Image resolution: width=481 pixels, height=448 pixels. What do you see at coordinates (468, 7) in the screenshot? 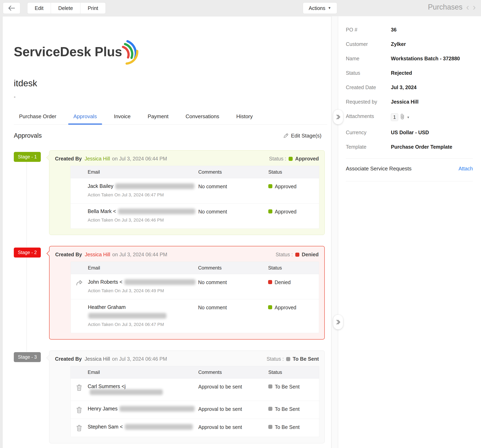
I see `previous-record-icon: ‹` at bounding box center [468, 7].